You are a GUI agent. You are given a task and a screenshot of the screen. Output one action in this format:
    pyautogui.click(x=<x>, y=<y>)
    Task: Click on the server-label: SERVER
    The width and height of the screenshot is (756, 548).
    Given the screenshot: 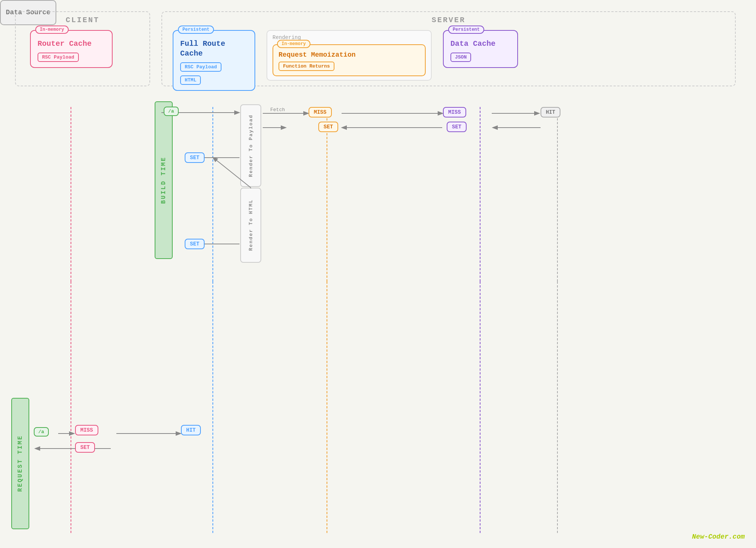 What is the action you would take?
    pyautogui.click(x=449, y=20)
    